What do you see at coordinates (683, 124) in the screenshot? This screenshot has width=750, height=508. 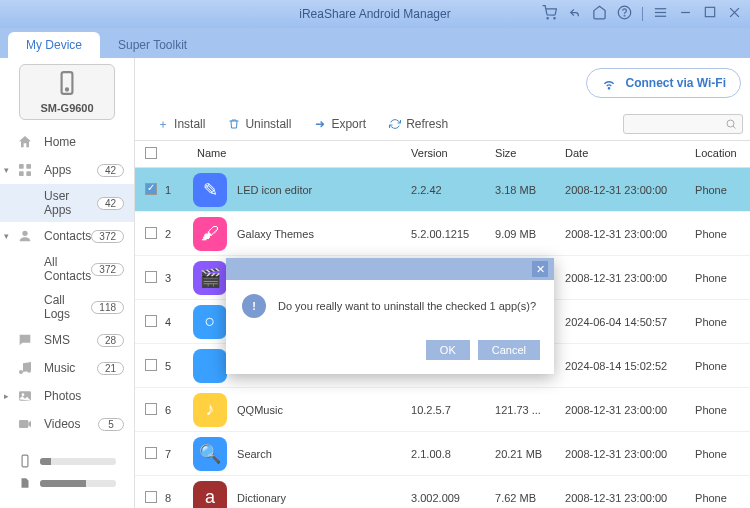 I see `search-input` at bounding box center [683, 124].